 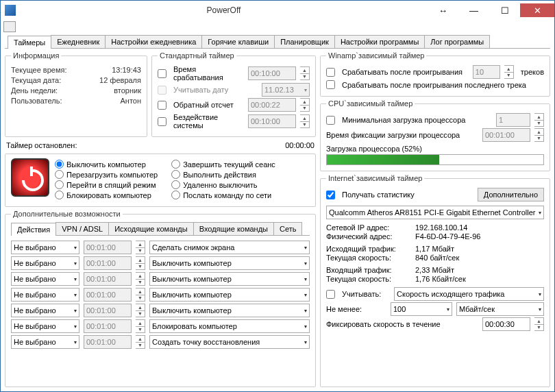 I want to click on in-label: Входящий трафик:, so click(x=371, y=270).